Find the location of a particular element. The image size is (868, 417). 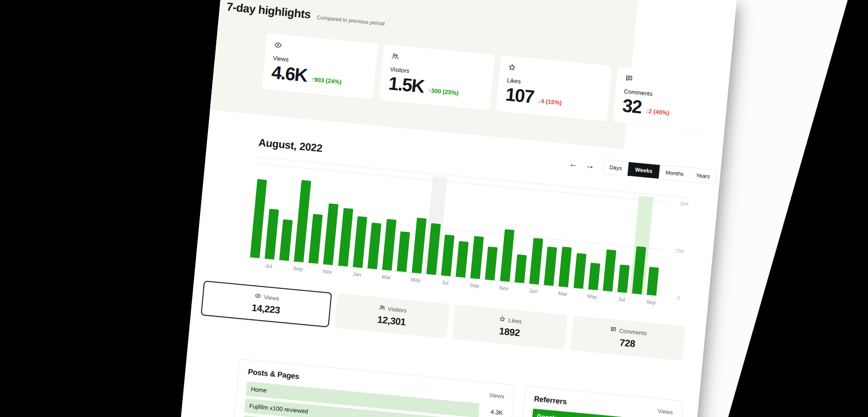

y-axis-label: 30K is located at coordinates (685, 204).